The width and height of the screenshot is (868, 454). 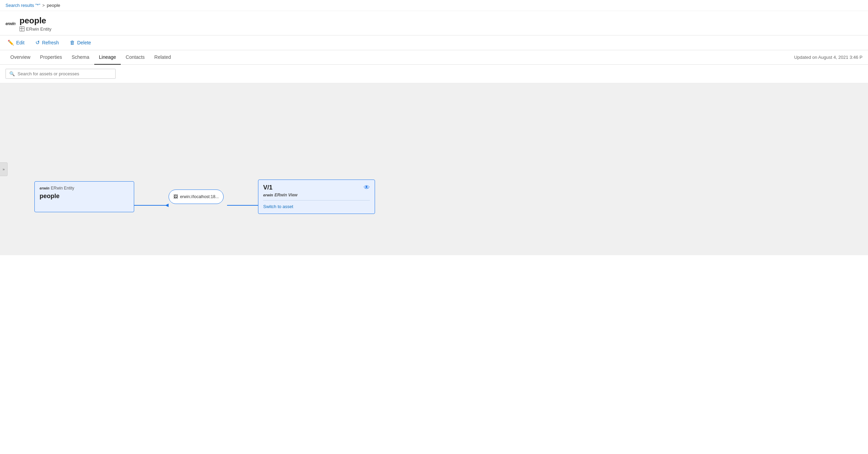 What do you see at coordinates (4, 169) in the screenshot?
I see `collapse-toggle: »` at bounding box center [4, 169].